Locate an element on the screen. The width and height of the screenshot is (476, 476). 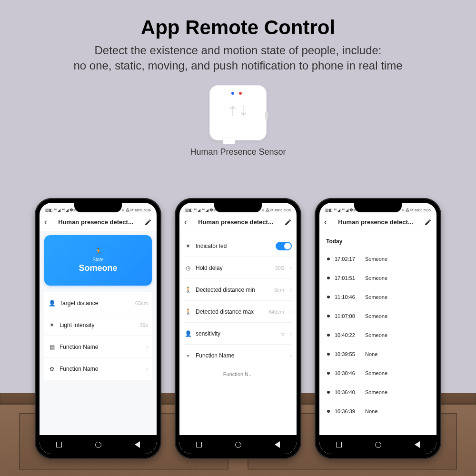
setting-label: Light intensity is located at coordinates (98, 325).